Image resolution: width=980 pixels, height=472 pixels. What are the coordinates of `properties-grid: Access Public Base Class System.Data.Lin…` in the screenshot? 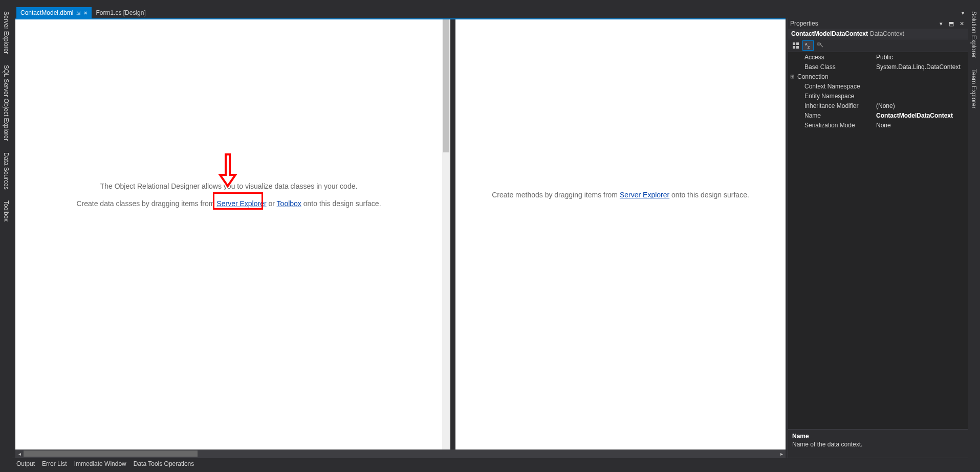 It's located at (878, 240).